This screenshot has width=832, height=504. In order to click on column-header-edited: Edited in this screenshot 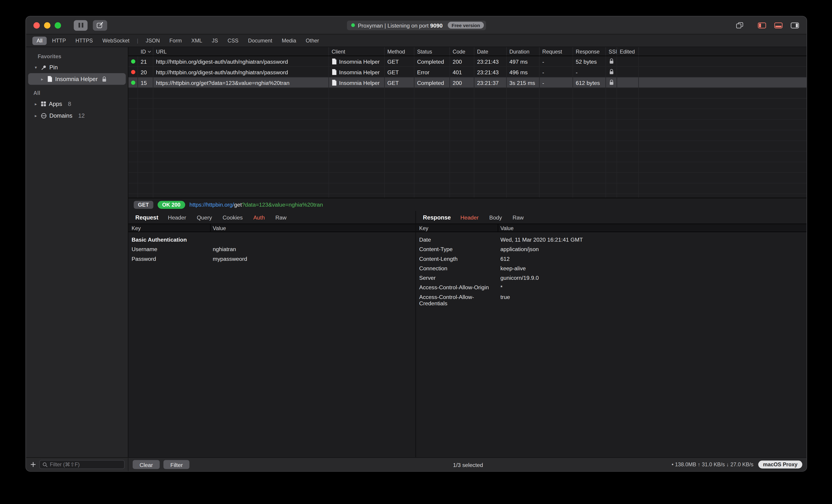, I will do `click(628, 51)`.